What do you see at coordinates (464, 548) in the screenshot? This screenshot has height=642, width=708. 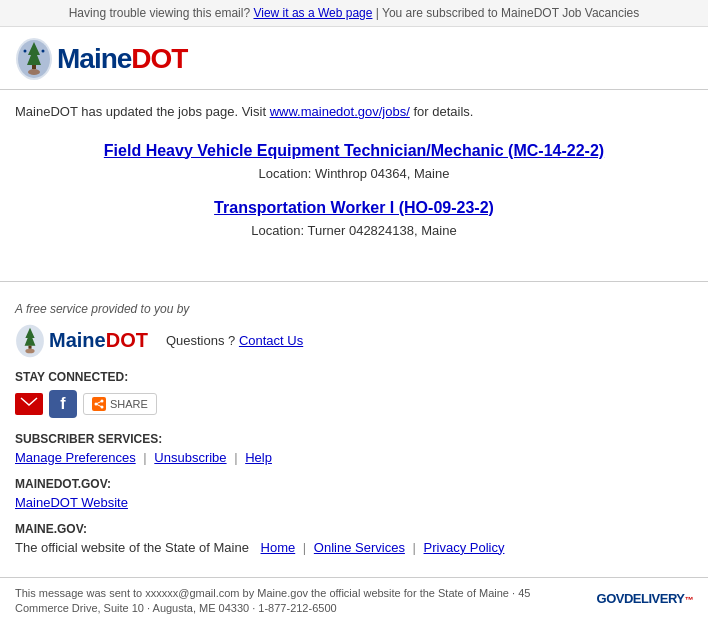 I see `privacy-policy-link: Privacy Policy` at bounding box center [464, 548].